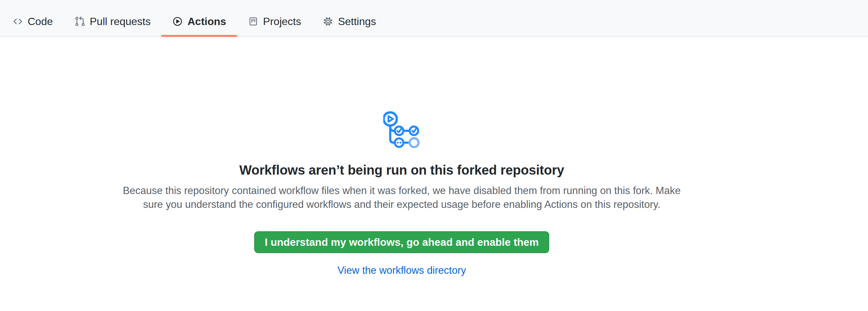 The width and height of the screenshot is (868, 311). What do you see at coordinates (402, 205) in the screenshot?
I see `blankslate-description-line-2: sure you understand the configured workf…` at bounding box center [402, 205].